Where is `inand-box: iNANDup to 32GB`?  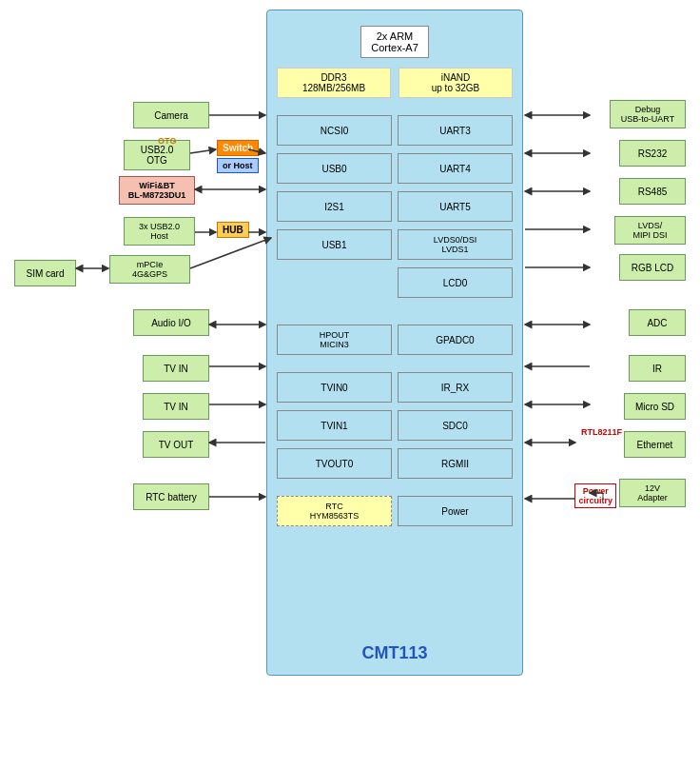
inand-box: iNANDup to 32GB is located at coordinates (456, 83).